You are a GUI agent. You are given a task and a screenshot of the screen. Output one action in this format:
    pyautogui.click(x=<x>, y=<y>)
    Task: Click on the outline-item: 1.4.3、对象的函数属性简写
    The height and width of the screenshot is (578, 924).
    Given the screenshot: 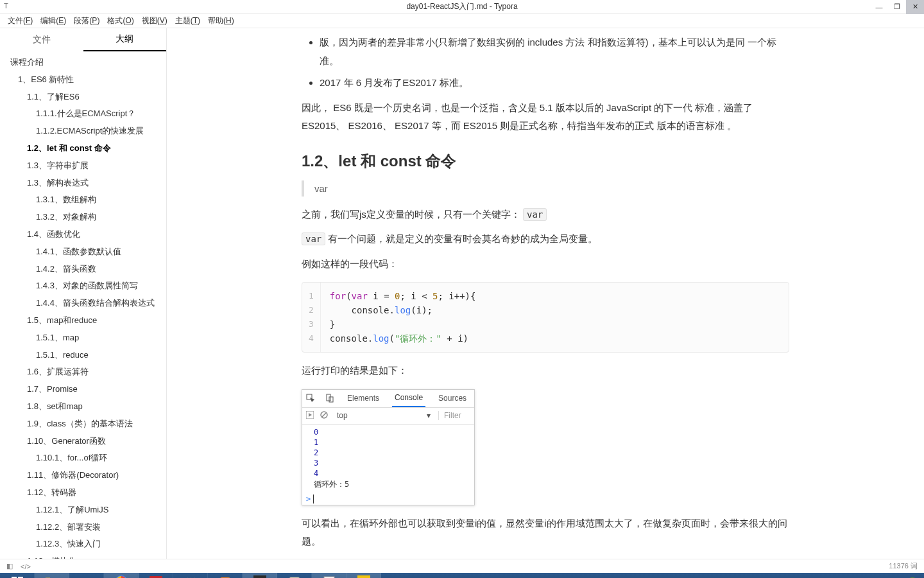 What is the action you would take?
    pyautogui.click(x=83, y=286)
    